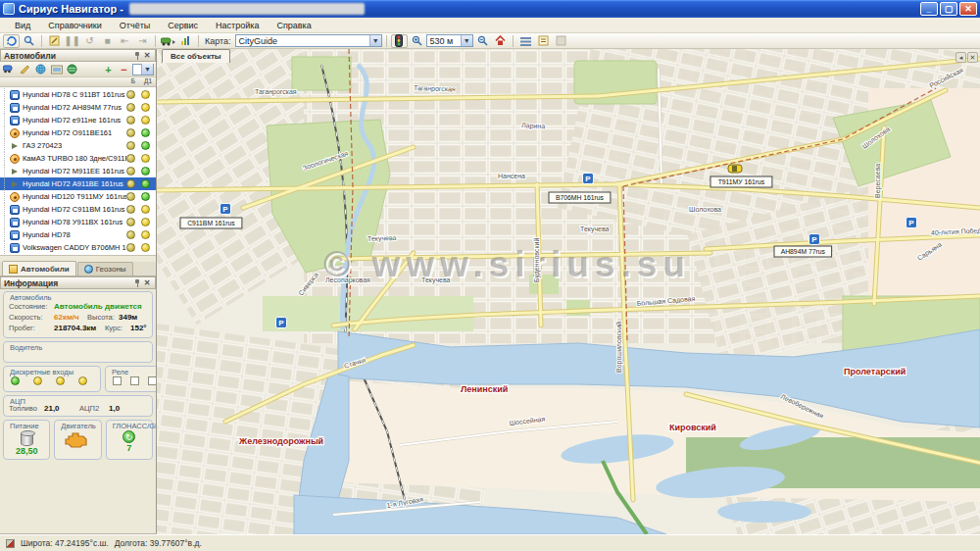 The height and width of the screenshot is (551, 980). What do you see at coordinates (417, 41) in the screenshot?
I see `zoom-in-button` at bounding box center [417, 41].